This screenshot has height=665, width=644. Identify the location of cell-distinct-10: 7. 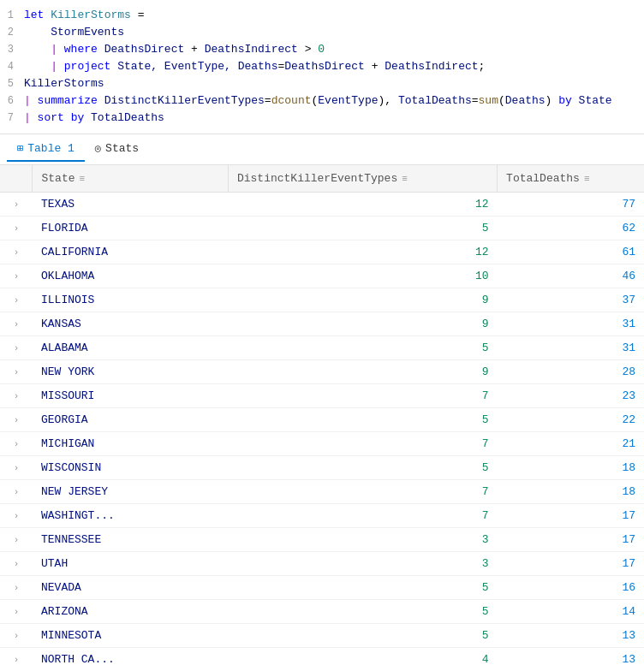
(362, 444).